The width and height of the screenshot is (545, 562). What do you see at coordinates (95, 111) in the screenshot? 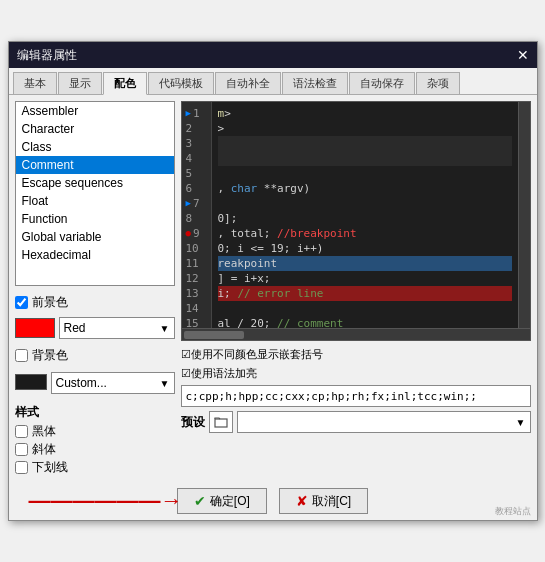
I see `list-item: Assembler` at bounding box center [95, 111].